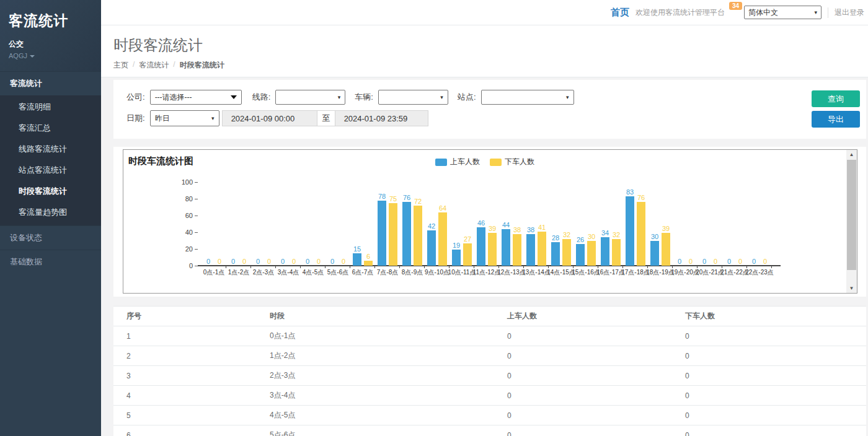 This screenshot has height=436, width=868. I want to click on sidebar-item: 时段客流统计, so click(51, 191).